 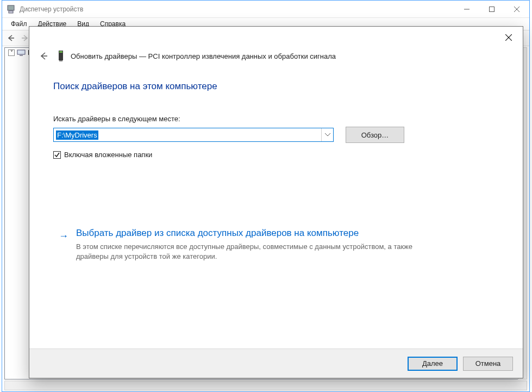 What do you see at coordinates (276, 363) in the screenshot?
I see `dialog-footer: Далее Отмена` at bounding box center [276, 363].